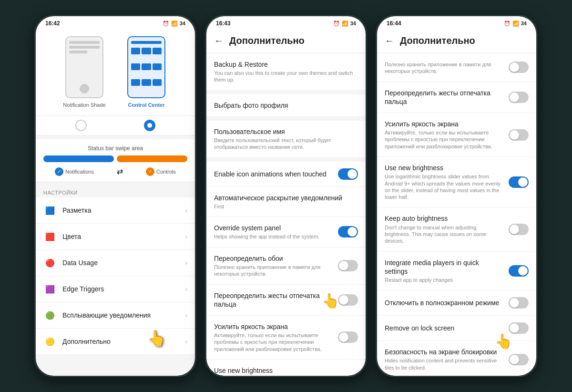 Image resolution: width=572 pixels, height=392 pixels. I want to click on security-text: Безопасность на экране блокировки Hides …, so click(444, 360).